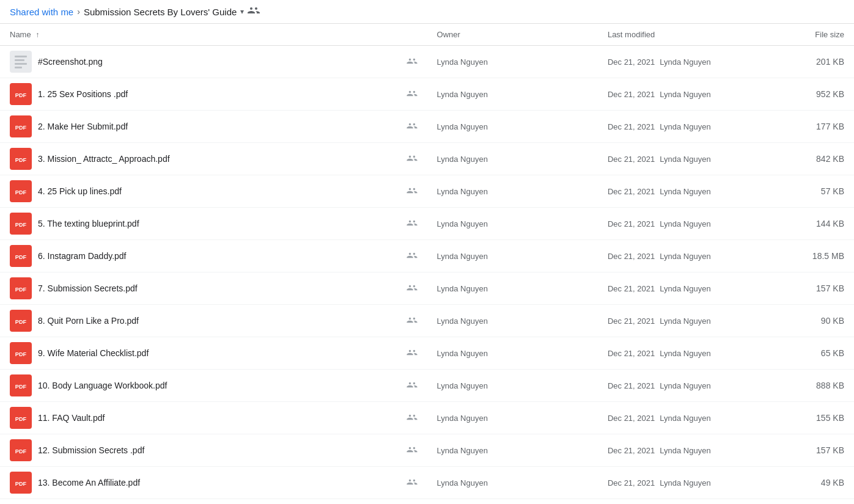 This screenshot has height=504, width=854. What do you see at coordinates (427, 257) in the screenshot?
I see `table-row: PDF6. Instagram Daddy.pdfLynda NguyenDec…` at bounding box center [427, 257].